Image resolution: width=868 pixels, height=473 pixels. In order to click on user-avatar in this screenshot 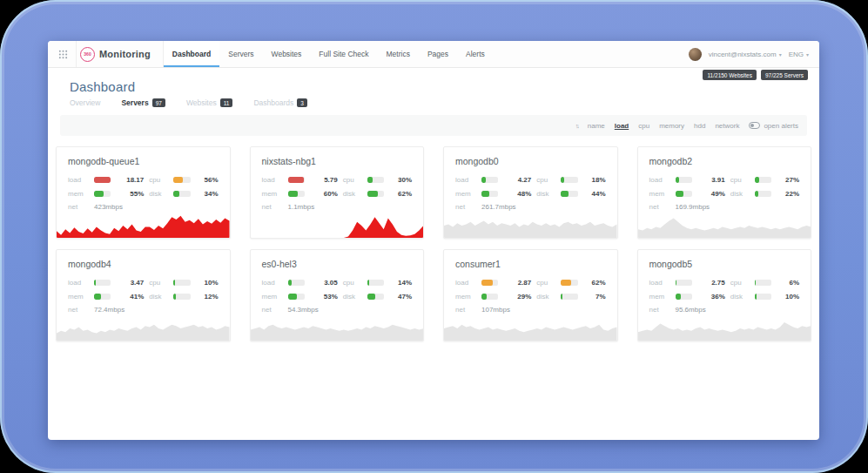, I will do `click(695, 54)`.